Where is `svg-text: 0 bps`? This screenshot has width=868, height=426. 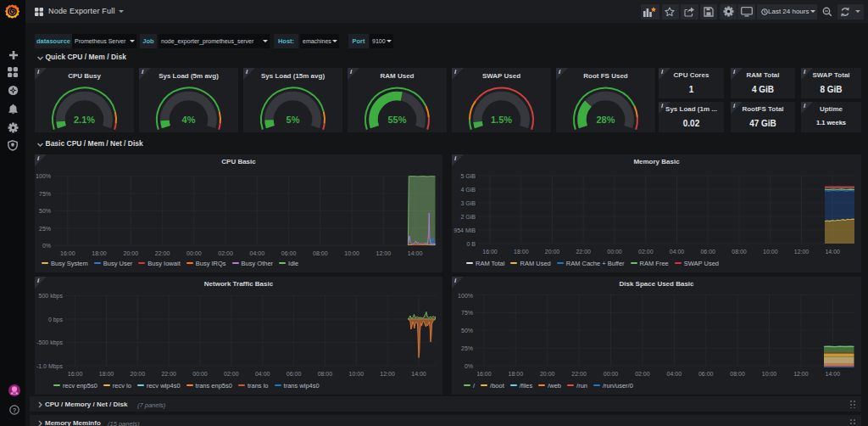
svg-text: 0 bps is located at coordinates (56, 320).